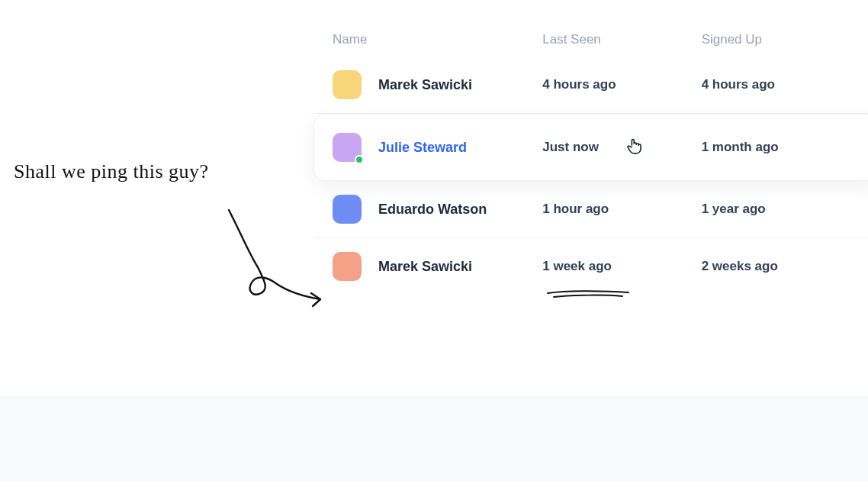 The width and height of the screenshot is (868, 481). What do you see at coordinates (590, 147) in the screenshot?
I see `table-row: Julie Steward Just now 1 month ago` at bounding box center [590, 147].